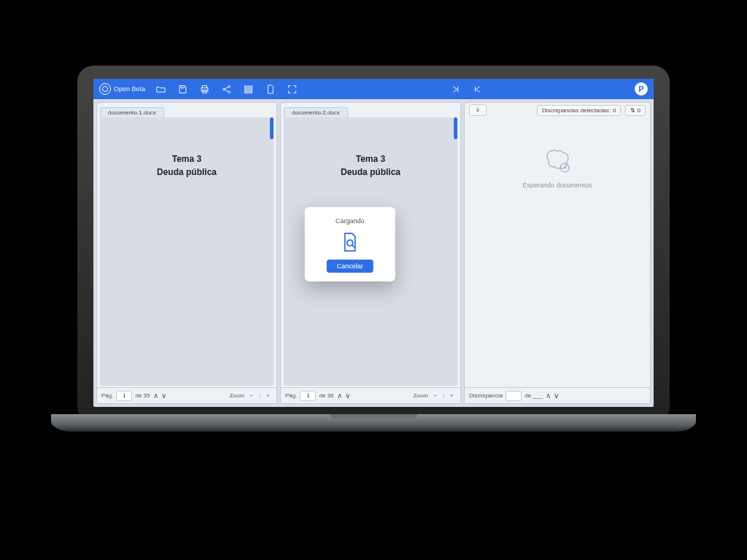 The image size is (747, 560). I want to click on discrepancy-pane: Discrepancias detectadas: 0 ⇅ 0 Esper, so click(557, 253).